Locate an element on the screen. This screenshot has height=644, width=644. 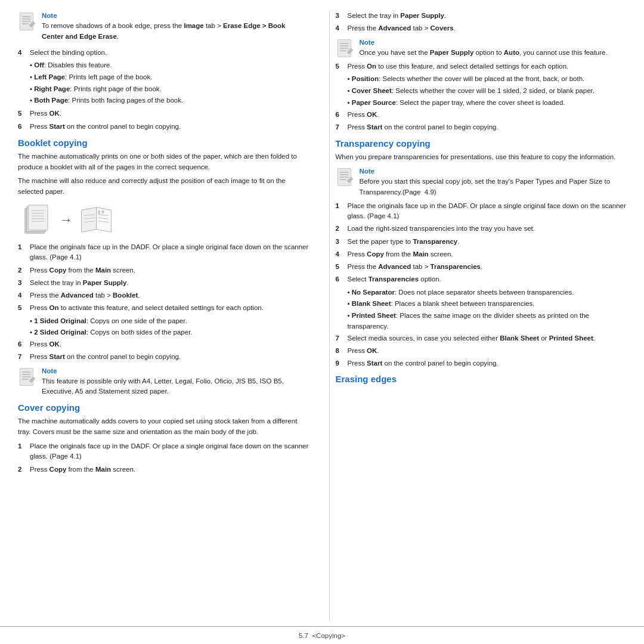
bullet-printed-sheet: Printed Sheet: Places the same image on … is located at coordinates (487, 321).